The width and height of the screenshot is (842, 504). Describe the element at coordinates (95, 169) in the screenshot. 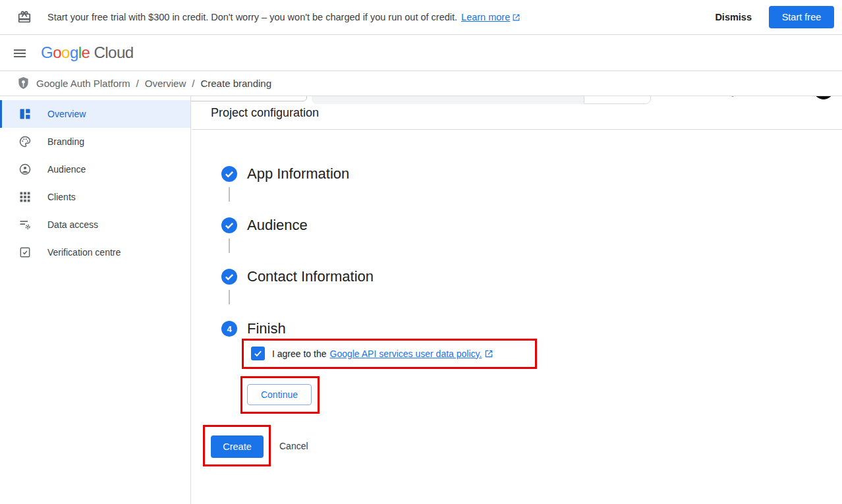

I see `sidebar-item-audience: Audience` at that location.